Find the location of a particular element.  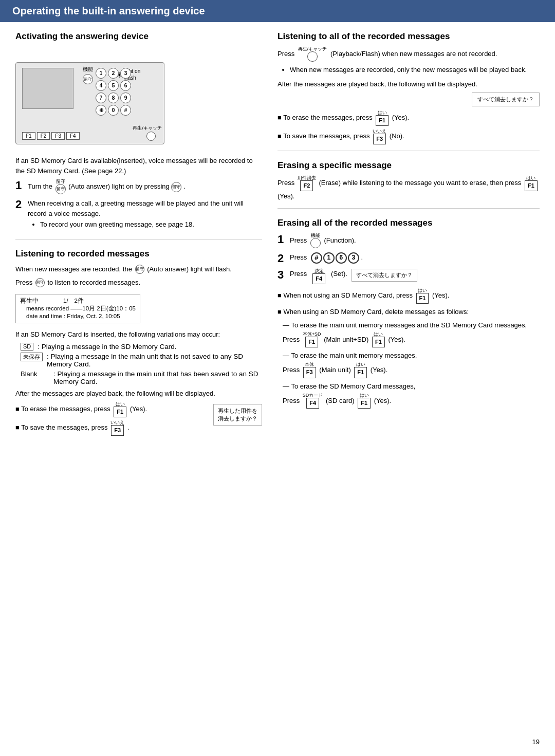

key-sequence: # 1 6 3 is located at coordinates (335, 258).